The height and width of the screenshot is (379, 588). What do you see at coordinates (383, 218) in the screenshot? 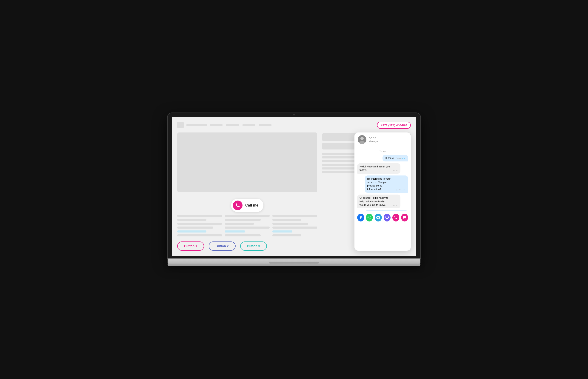
I see `social-icons-row` at bounding box center [383, 218].